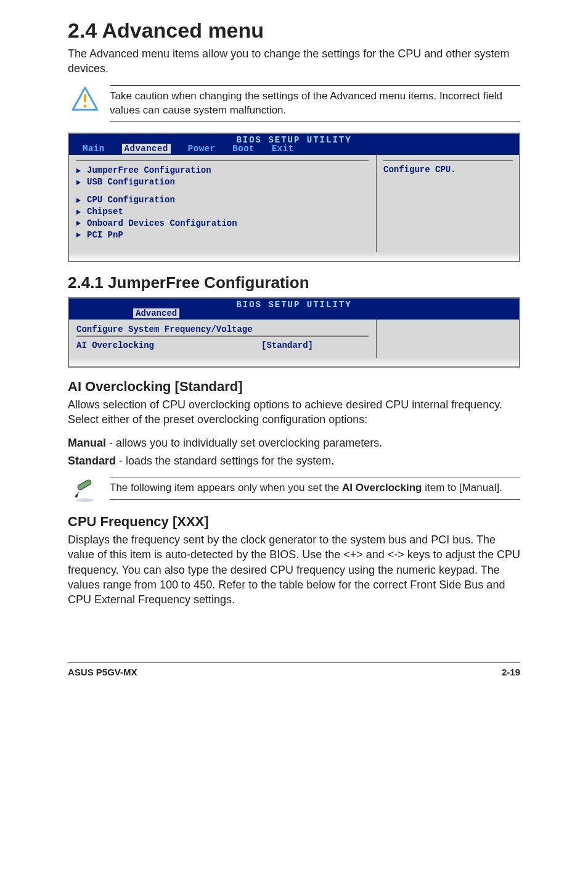  I want to click on bios-item-label: USB Configuration, so click(131, 183).